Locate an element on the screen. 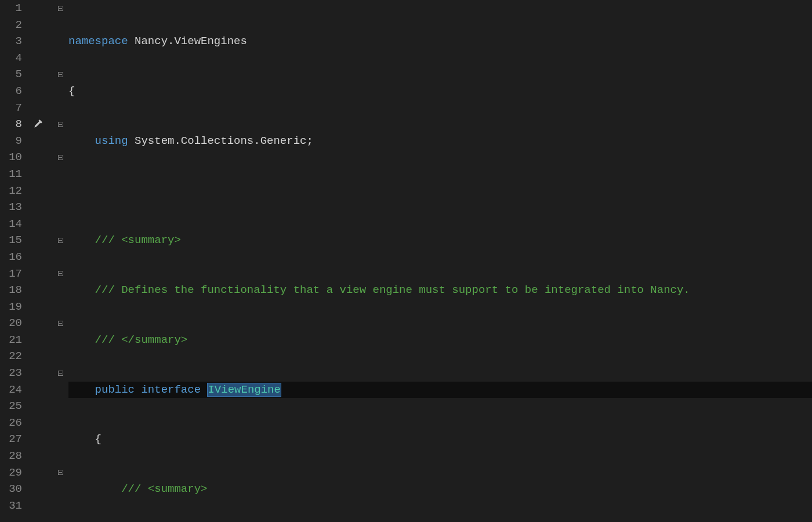 The image size is (812, 522). line-number: 6 is located at coordinates (11, 92).